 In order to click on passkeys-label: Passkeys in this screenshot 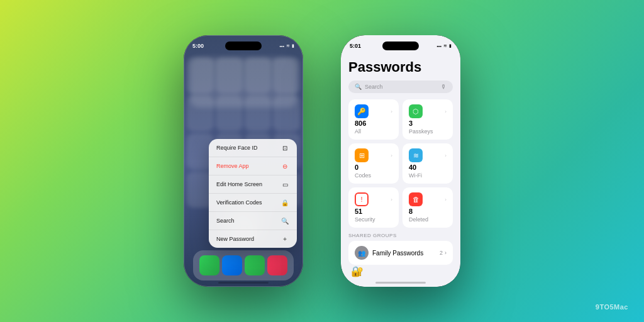, I will do `click(428, 131)`.